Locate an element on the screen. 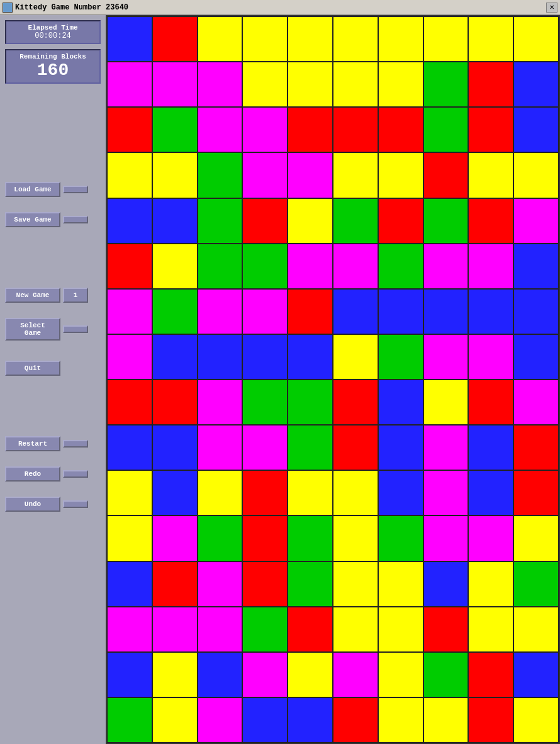 This screenshot has height=744, width=560. load-game-extra-button is located at coordinates (76, 189).